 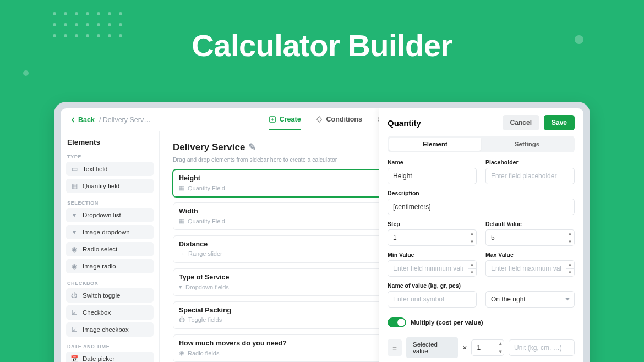 I want to click on hero-title: Calculator Builder, so click(x=322, y=45).